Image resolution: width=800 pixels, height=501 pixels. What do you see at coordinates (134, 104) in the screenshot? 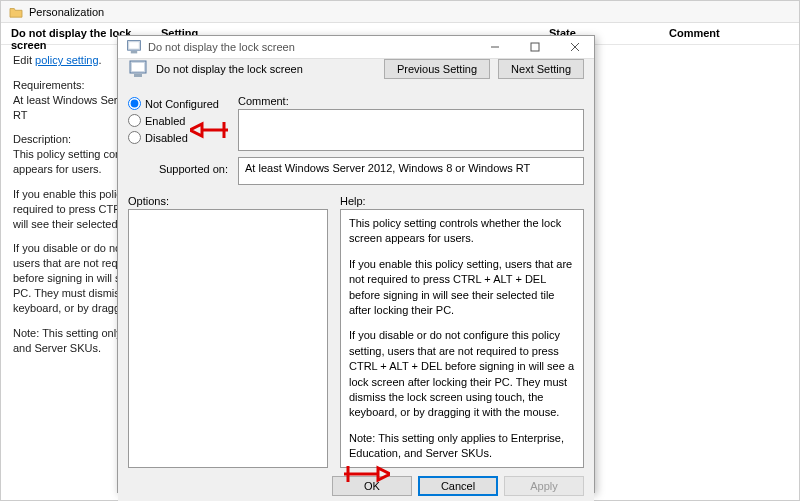
I see `radio-not-configured-input` at bounding box center [134, 104].